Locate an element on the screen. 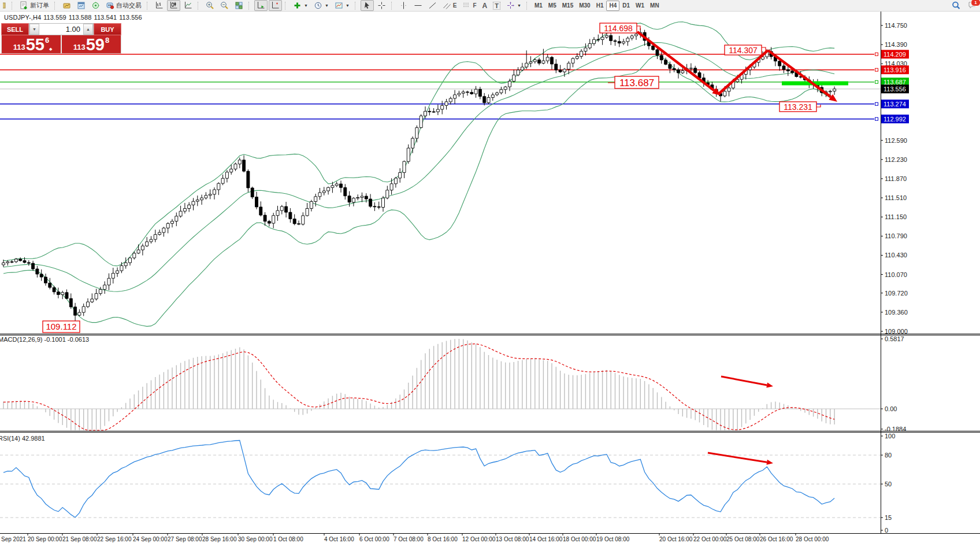 This screenshot has height=543, width=980. timeframe-button-m30: M30 is located at coordinates (585, 6).